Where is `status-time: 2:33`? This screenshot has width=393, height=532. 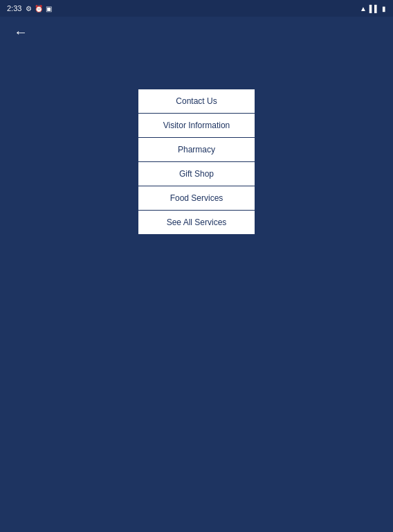
status-time: 2:33 is located at coordinates (14, 8).